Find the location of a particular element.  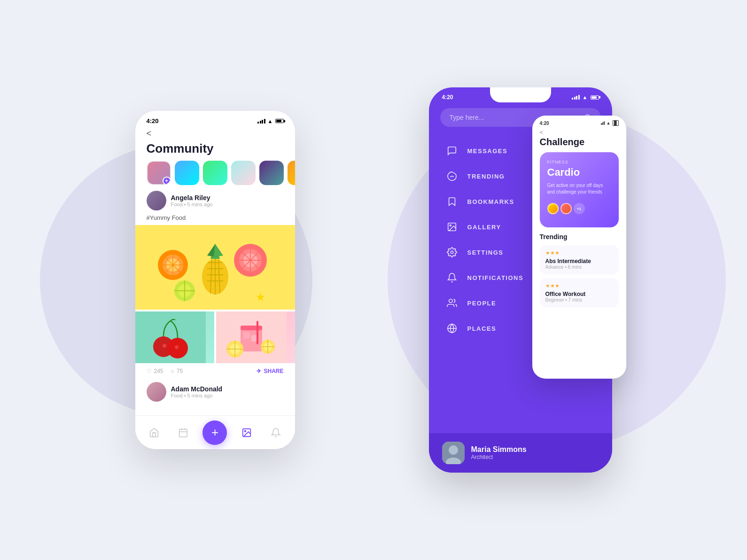

add-plus-icon: + is located at coordinates (167, 181).